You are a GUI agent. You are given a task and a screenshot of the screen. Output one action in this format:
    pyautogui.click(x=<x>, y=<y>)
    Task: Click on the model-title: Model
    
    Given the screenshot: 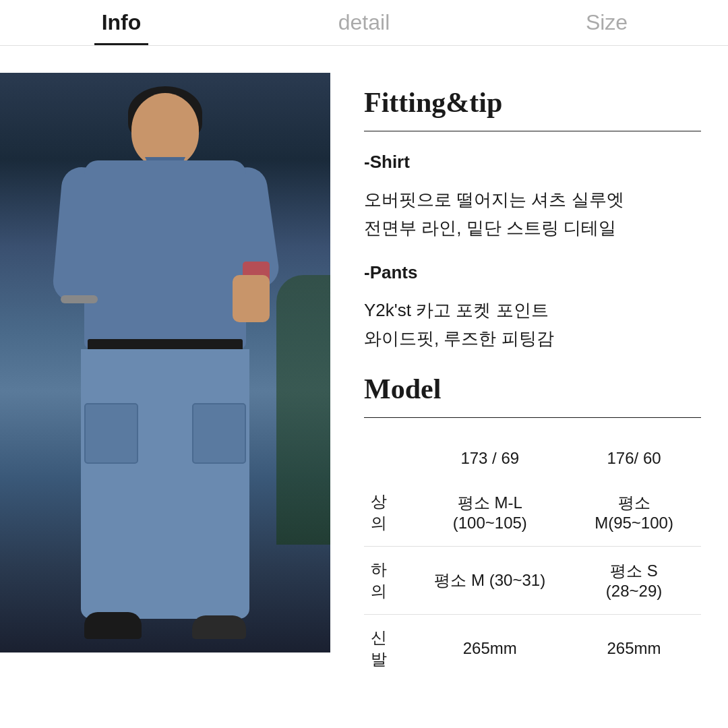 What is the action you would take?
    pyautogui.click(x=533, y=389)
    